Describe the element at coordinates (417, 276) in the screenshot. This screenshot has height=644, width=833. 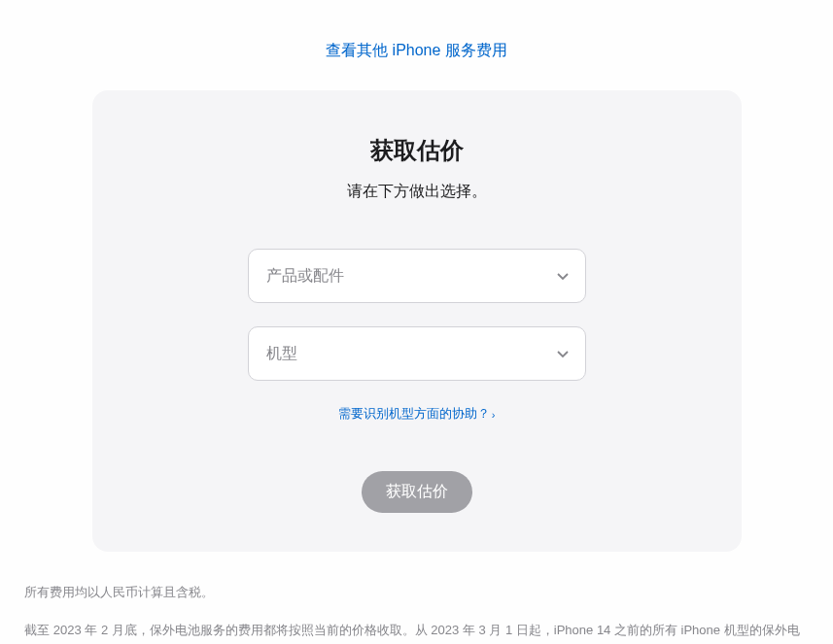
I see `product-select-wrapper: 产品或配件` at that location.